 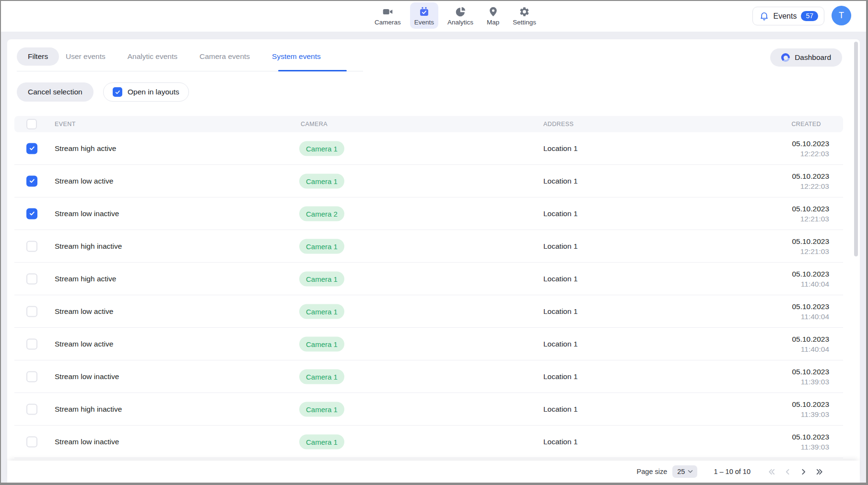 I want to click on bell-icon, so click(x=764, y=16).